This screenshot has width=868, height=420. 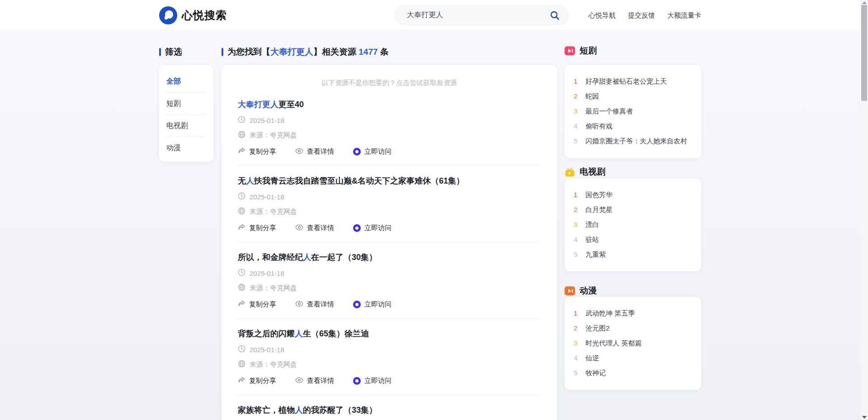 I want to click on rank-item: 1国色芳华, so click(x=633, y=195).